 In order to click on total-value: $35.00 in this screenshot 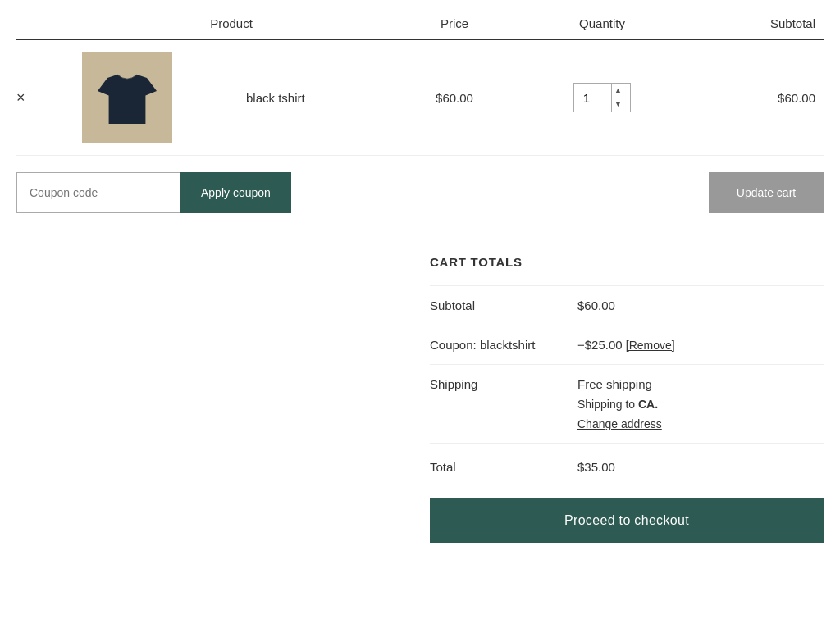, I will do `click(701, 467)`.